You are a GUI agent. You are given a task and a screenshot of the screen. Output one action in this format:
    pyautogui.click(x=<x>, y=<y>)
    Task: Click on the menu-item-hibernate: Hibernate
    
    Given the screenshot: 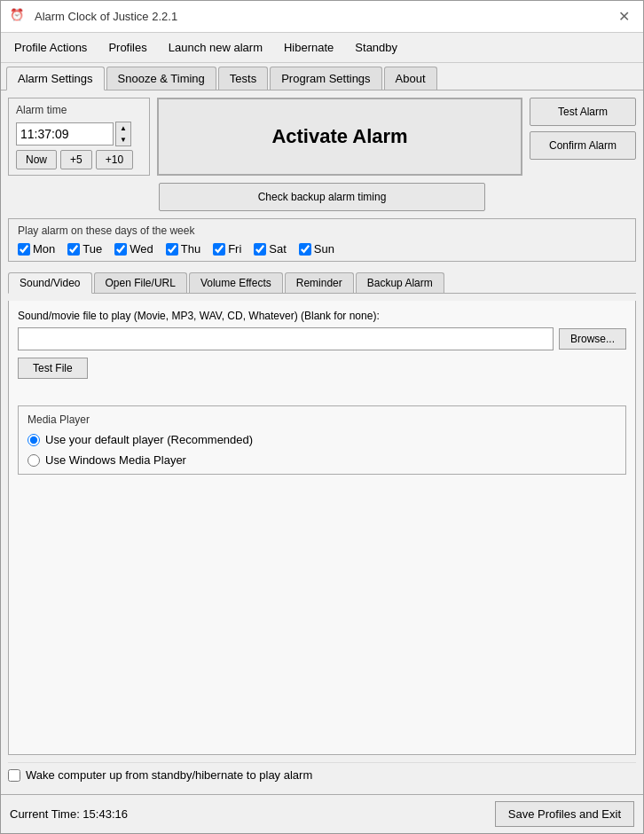 What is the action you would take?
    pyautogui.click(x=309, y=48)
    